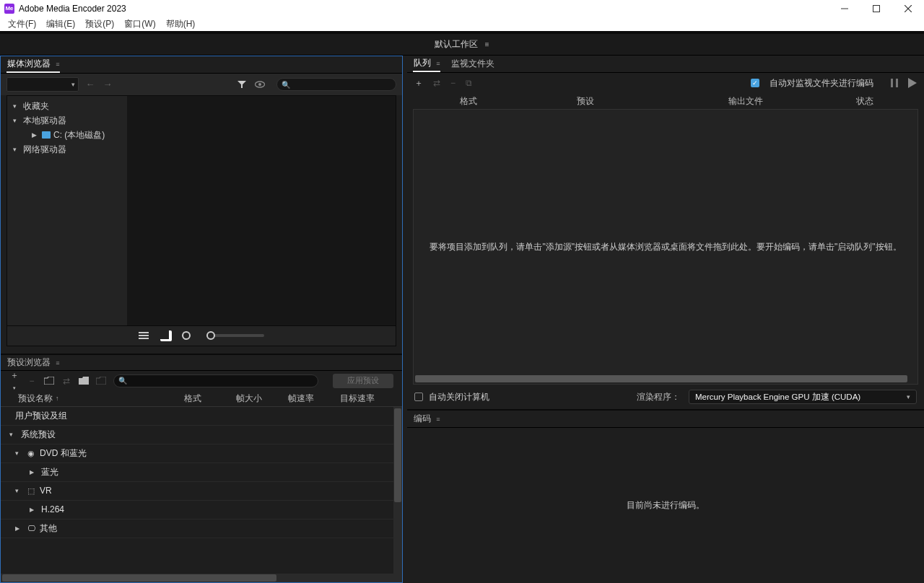 This screenshot has height=583, width=924. I want to click on preset-browser-tabbar: 预设浏览器 ≡, so click(201, 362).